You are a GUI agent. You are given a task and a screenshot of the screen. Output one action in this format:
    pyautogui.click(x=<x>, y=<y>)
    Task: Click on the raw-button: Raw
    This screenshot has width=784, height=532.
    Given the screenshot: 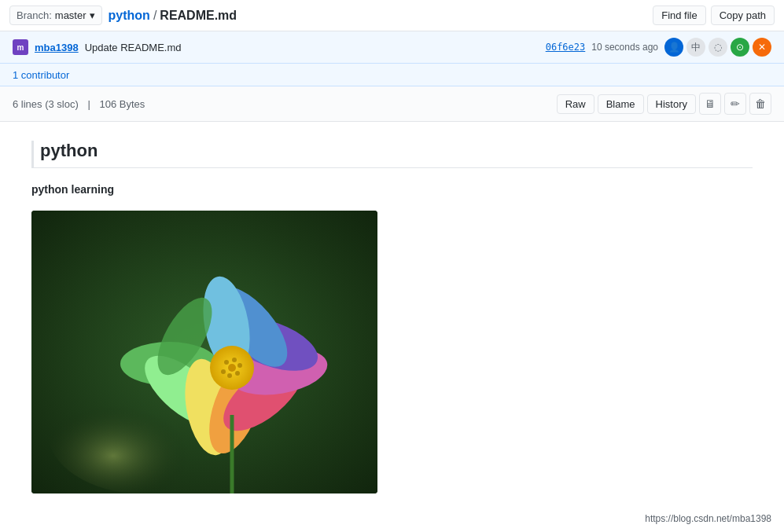 What is the action you would take?
    pyautogui.click(x=576, y=104)
    